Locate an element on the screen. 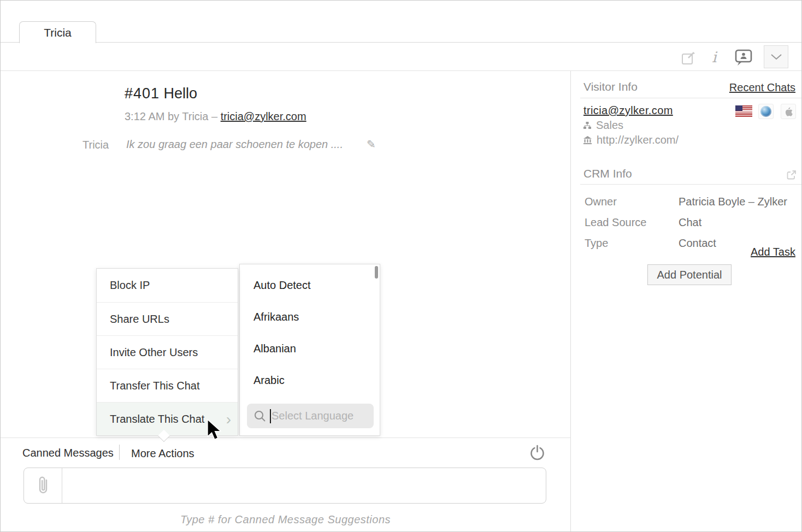 The image size is (802, 532). crm-info-title: CRM Info is located at coordinates (608, 174).